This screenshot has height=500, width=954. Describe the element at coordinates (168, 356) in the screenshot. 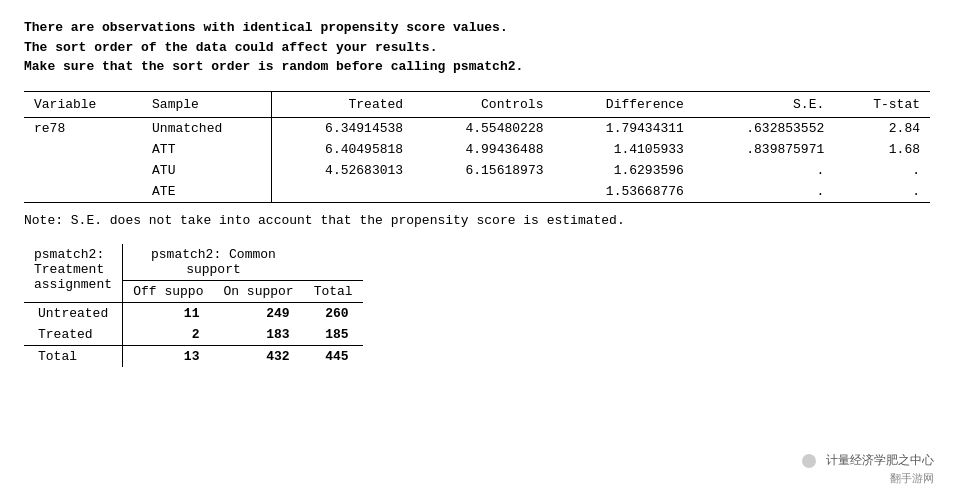

I see `cell-off: 13` at that location.